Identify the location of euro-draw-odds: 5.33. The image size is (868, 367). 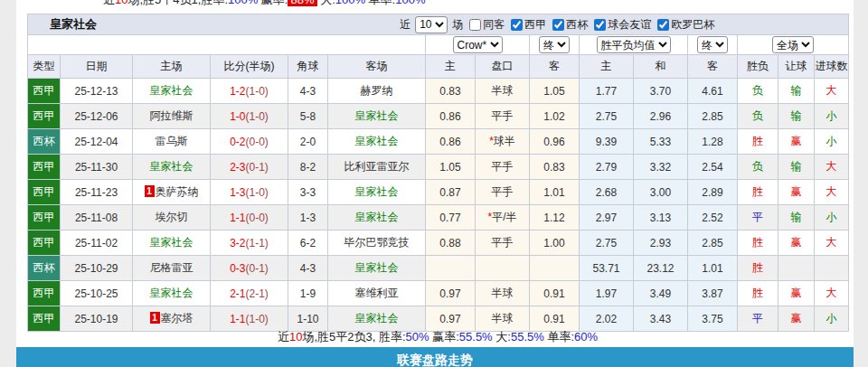
(661, 142).